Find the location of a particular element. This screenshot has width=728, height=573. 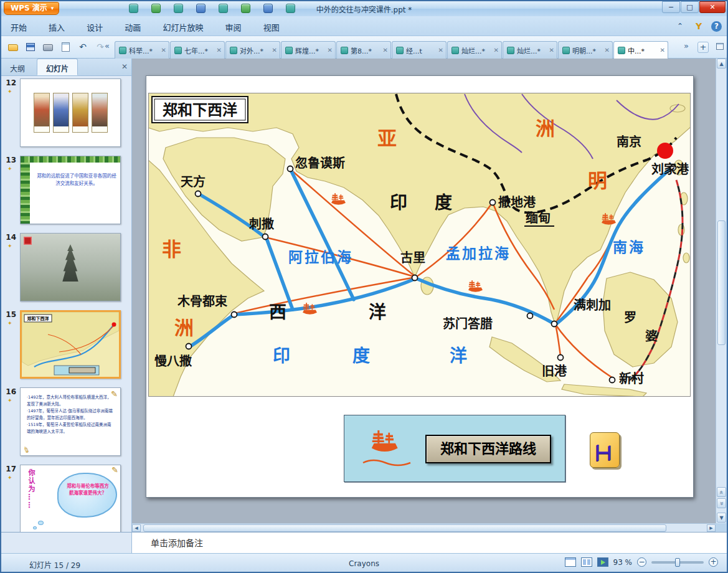

doc-tab: 对外...*✕ is located at coordinates (253, 50).